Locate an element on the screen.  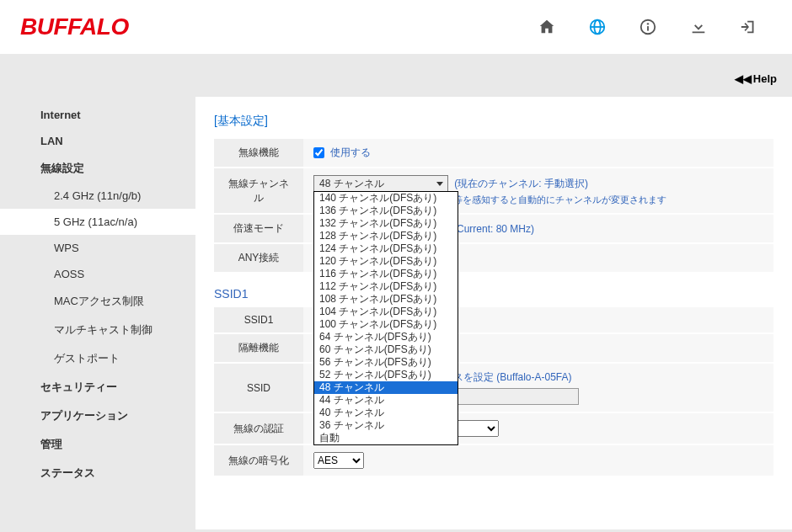
nav-wireless-5ghz: 5 GHz (11ac/n/a) is located at coordinates (98, 222).